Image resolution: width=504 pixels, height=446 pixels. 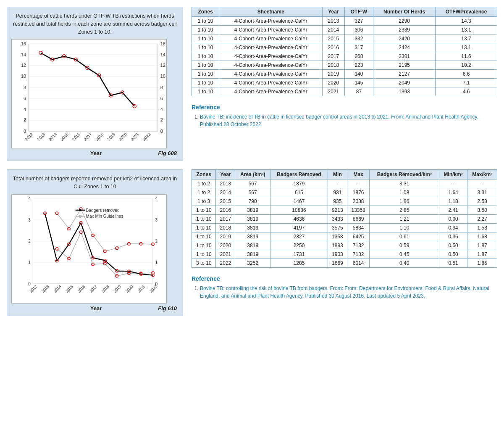 What do you see at coordinates (358, 219) in the screenshot?
I see `table-cell: 8669` at bounding box center [358, 219].